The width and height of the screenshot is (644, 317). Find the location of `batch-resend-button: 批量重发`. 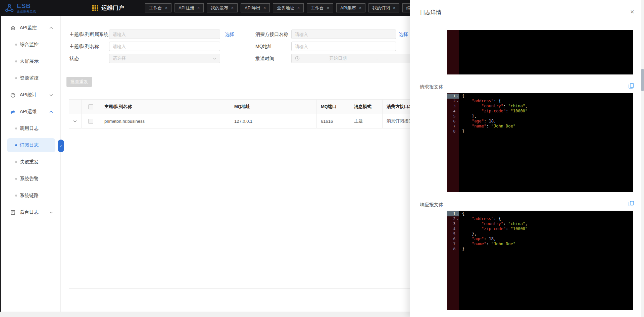

batch-resend-button: 批量重发 is located at coordinates (79, 82).